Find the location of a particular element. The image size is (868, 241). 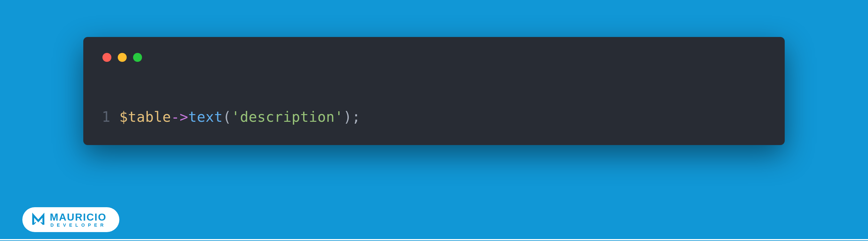

token-arrow: -> is located at coordinates (180, 117).